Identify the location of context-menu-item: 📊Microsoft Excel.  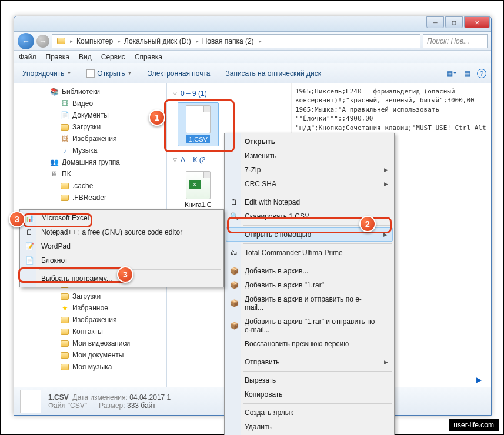
(122, 218).